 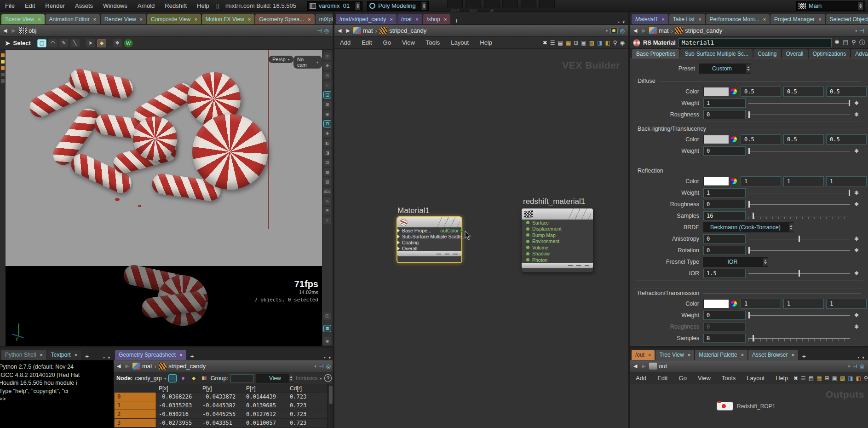 What do you see at coordinates (424, 6) in the screenshot?
I see `shelf-set-spinner` at bounding box center [424, 6].